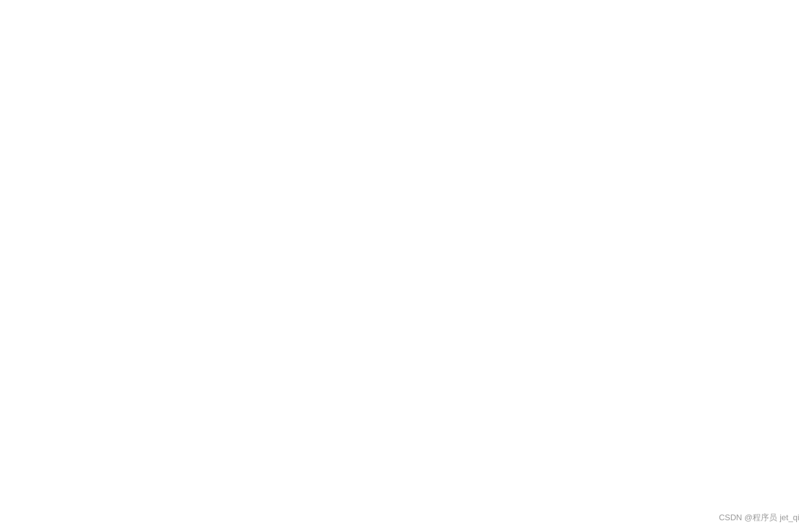 Image resolution: width=812 pixels, height=531 pixels. I want to click on watermark: CSDN @程序员 jet_qi, so click(759, 518).